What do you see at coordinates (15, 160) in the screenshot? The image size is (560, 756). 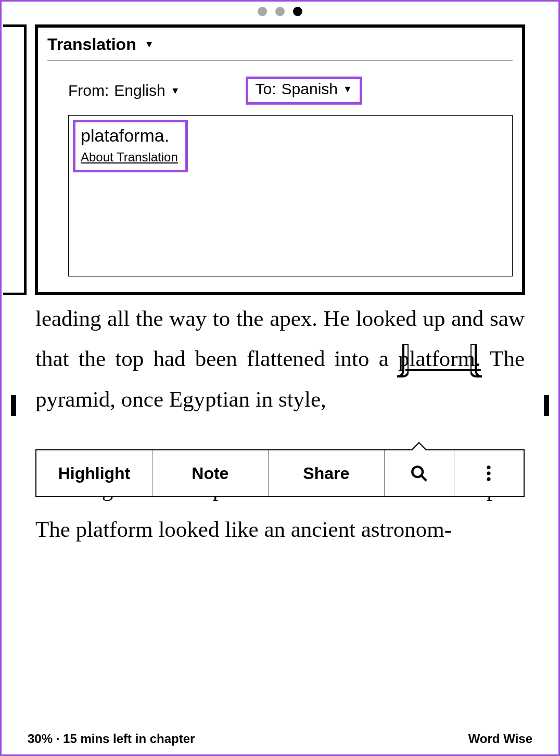 I see `previous-card-edge` at bounding box center [15, 160].